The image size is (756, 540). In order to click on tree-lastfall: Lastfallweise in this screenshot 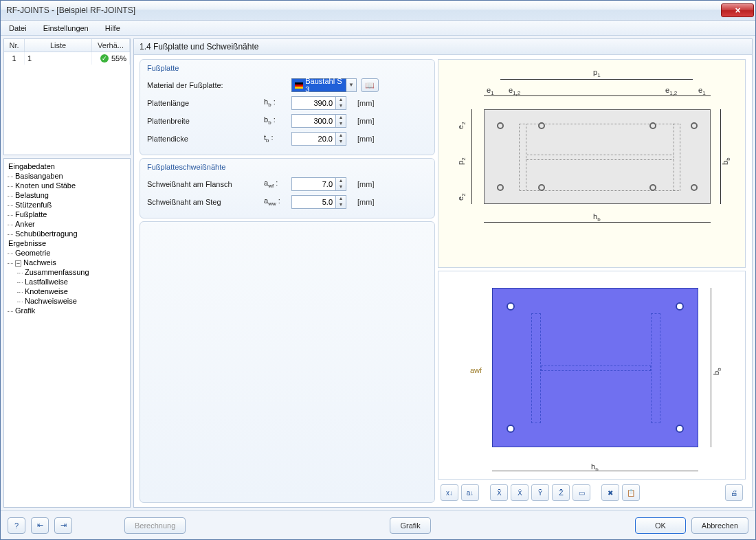, I will do `click(67, 282)`.